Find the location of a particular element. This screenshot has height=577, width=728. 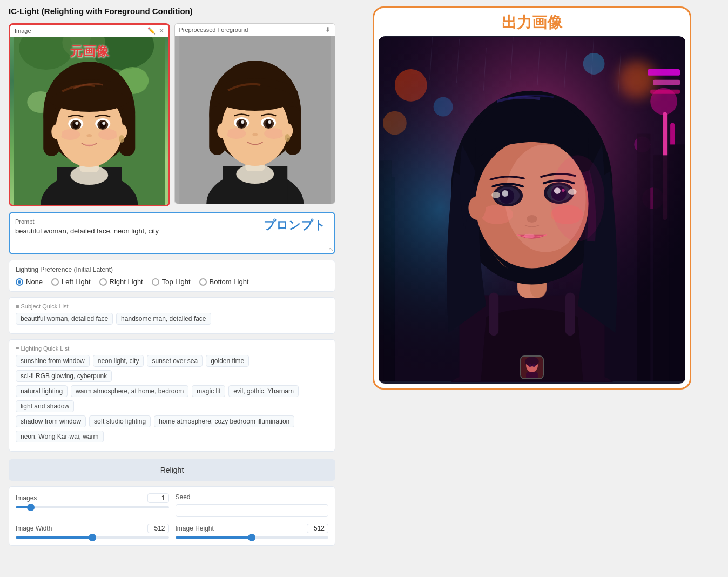

preprocessed-image-display is located at coordinates (255, 120).